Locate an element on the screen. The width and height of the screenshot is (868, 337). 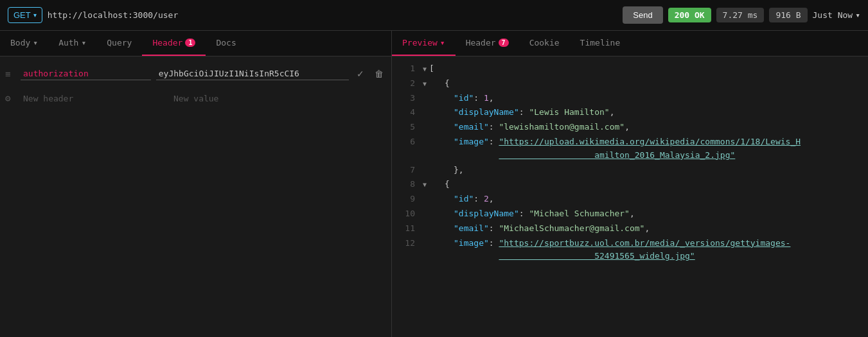
json-line-10: 10 "displayName" : "Michael Schumacher" … is located at coordinates (630, 214).